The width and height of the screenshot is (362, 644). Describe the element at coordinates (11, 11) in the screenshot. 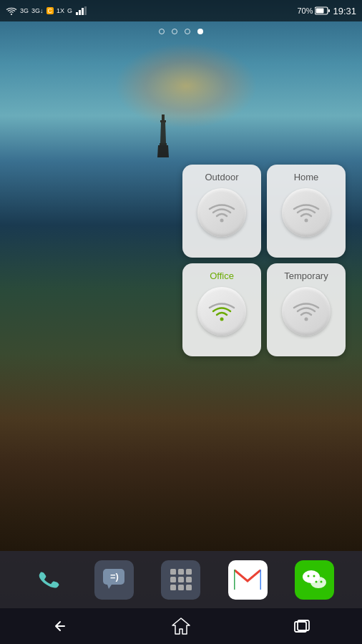

I see `wifi-status-icon` at that location.